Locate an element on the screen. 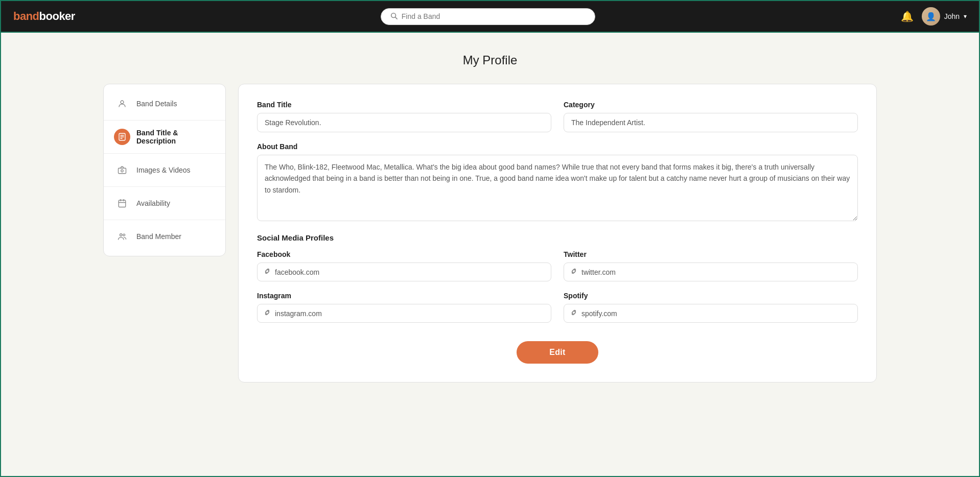 The image size is (980, 477). facebook-group: Facebook is located at coordinates (404, 266).